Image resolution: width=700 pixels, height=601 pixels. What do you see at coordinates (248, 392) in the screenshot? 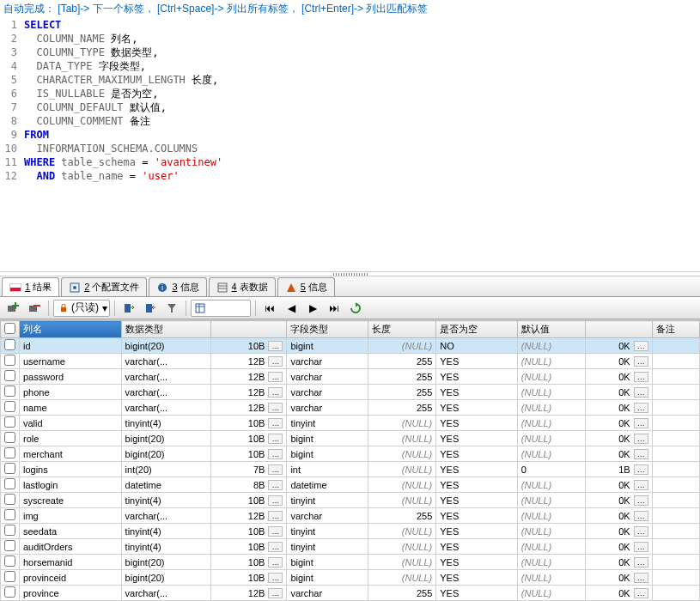
I see `cell-size: 12B…` at bounding box center [248, 392].